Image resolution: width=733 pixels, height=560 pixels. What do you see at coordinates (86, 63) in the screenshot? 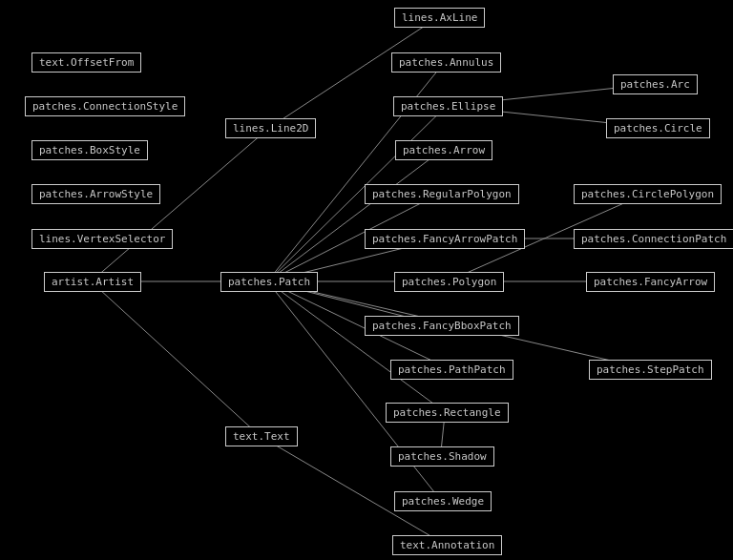
I see `node-offsetfrom: text.OffsetFrom` at bounding box center [86, 63].